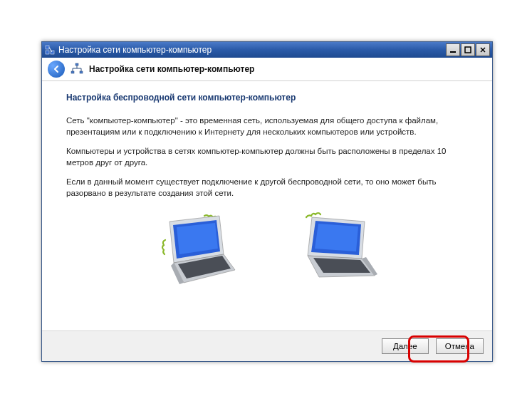 The image size is (532, 401). Describe the element at coordinates (483, 50) in the screenshot. I see `close-button` at that location.